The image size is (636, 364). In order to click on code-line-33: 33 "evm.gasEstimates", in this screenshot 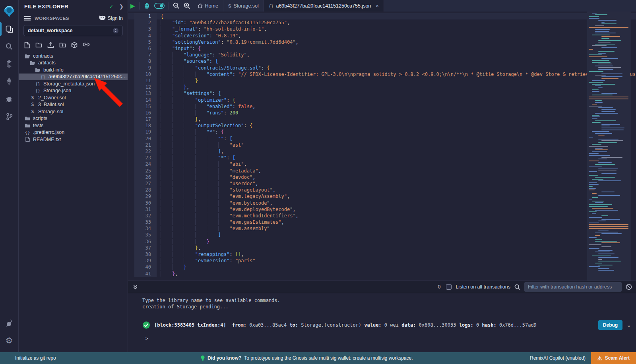, I will do `click(382, 222)`.